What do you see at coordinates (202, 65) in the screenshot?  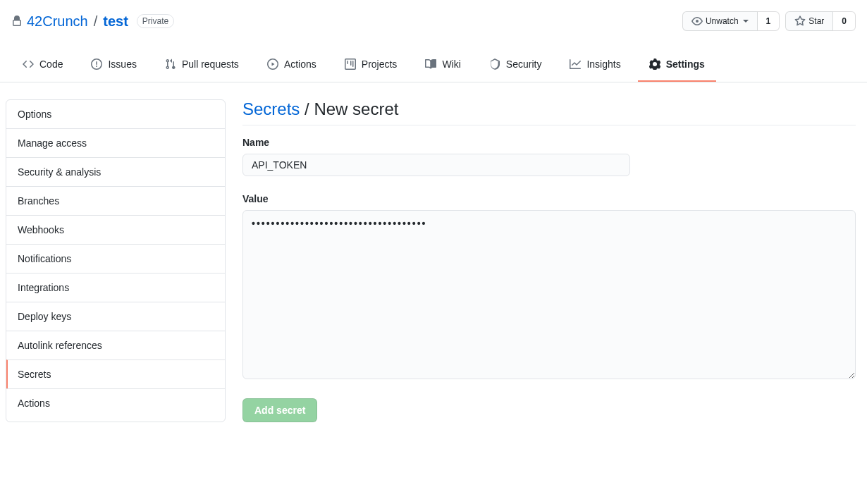 I see `tab-pull-requests: Pull requests` at bounding box center [202, 65].